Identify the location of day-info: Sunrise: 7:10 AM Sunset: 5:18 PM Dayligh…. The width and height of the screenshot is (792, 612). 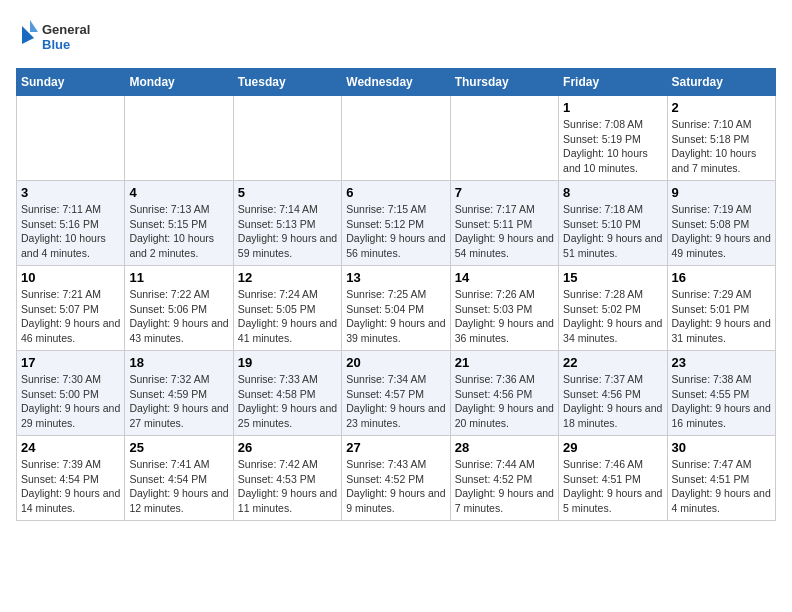
(722, 146).